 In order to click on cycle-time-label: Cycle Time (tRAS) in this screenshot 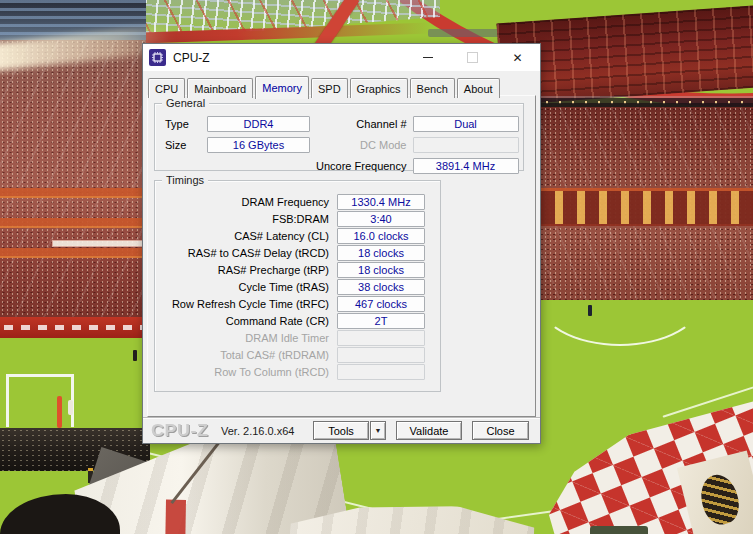, I will do `click(249, 287)`.